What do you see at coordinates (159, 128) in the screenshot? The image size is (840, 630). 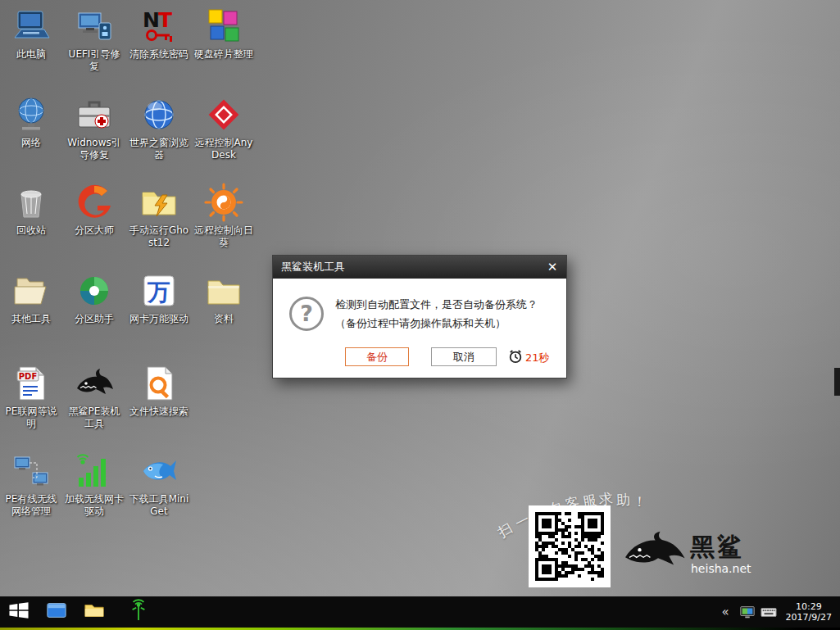 I see `desktop-icon-world-browser: 世界之窗浏览器` at bounding box center [159, 128].